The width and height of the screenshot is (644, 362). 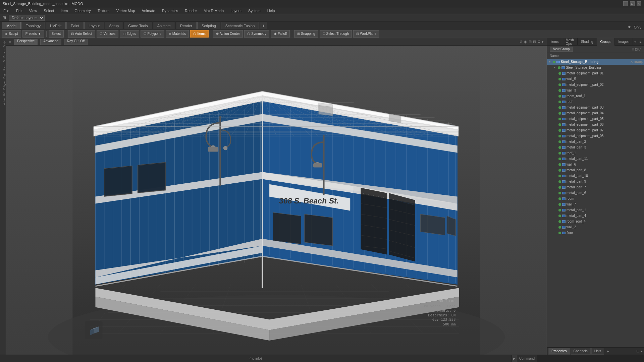 I want to click on rp-more-icon: ▸, so click(x=641, y=42).